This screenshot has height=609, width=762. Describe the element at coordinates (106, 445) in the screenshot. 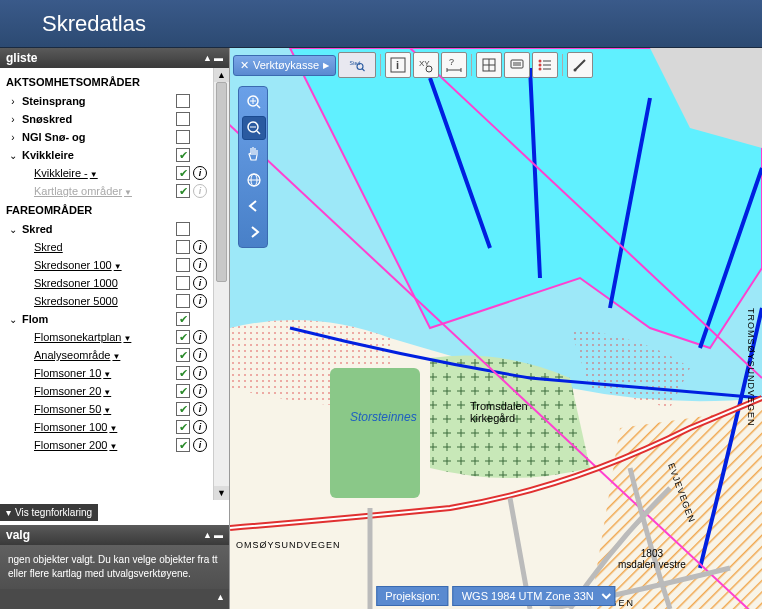

I see `layer-subrow: Flomsoner 200▼✔i` at that location.